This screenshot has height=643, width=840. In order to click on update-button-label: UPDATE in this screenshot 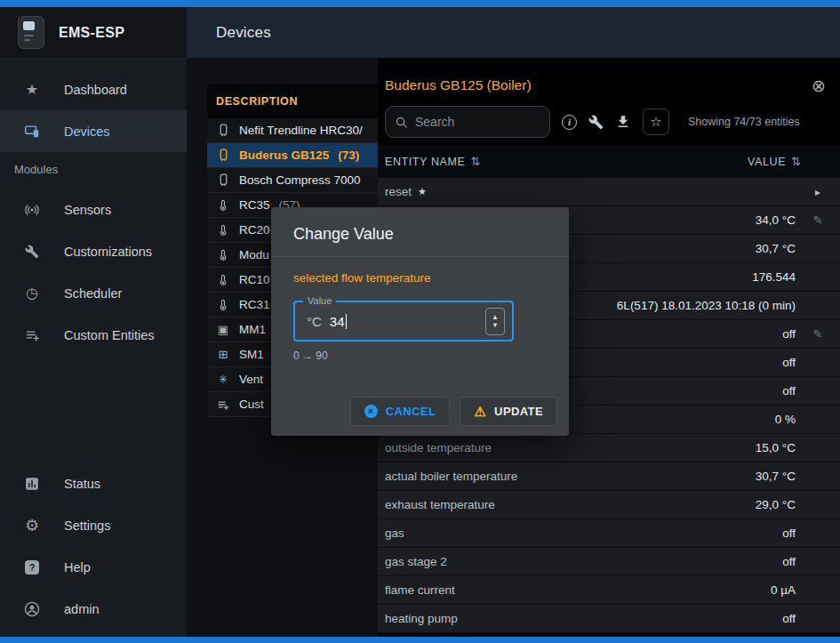, I will do `click(519, 411)`.